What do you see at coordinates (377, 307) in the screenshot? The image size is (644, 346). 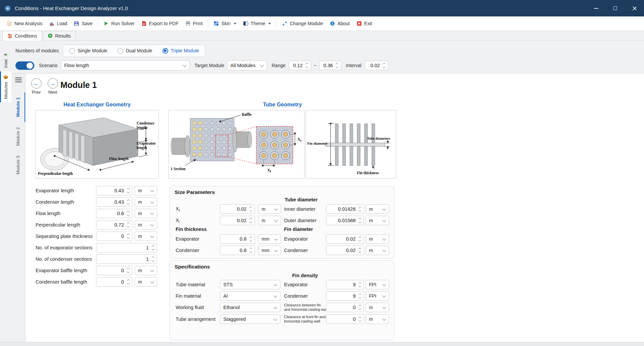 I see `clearance-between-unit-select: m` at bounding box center [377, 307].